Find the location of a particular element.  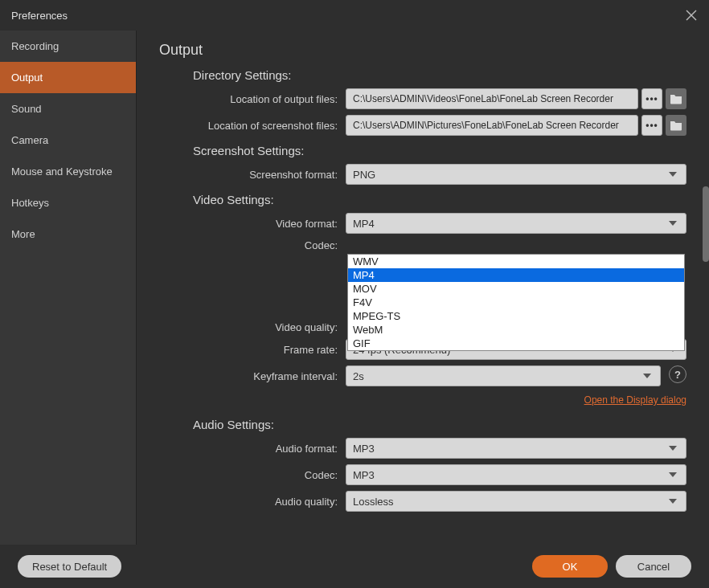

label-keyframe-interval: Keyframe interval: is located at coordinates (252, 376).